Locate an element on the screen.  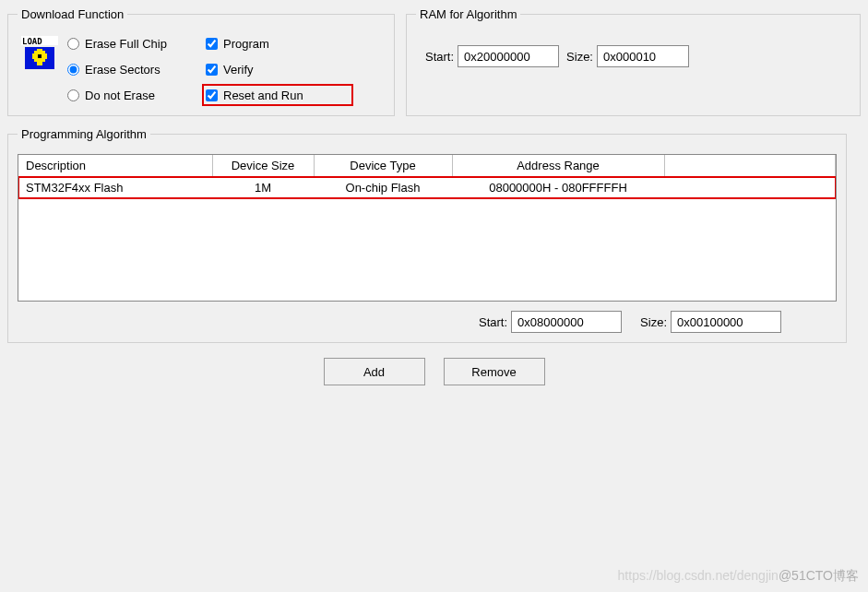
add-button: Add is located at coordinates (375, 372).